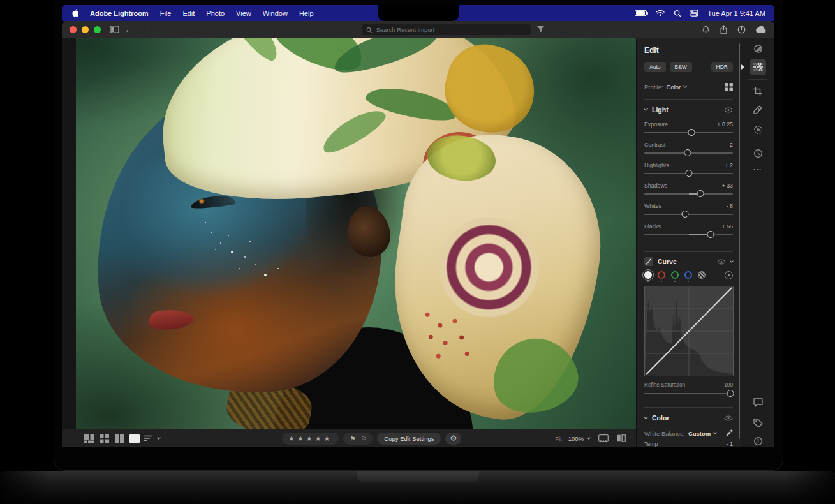 The height and width of the screenshot is (504, 835). I want to click on traffic-close-button, so click(73, 29).